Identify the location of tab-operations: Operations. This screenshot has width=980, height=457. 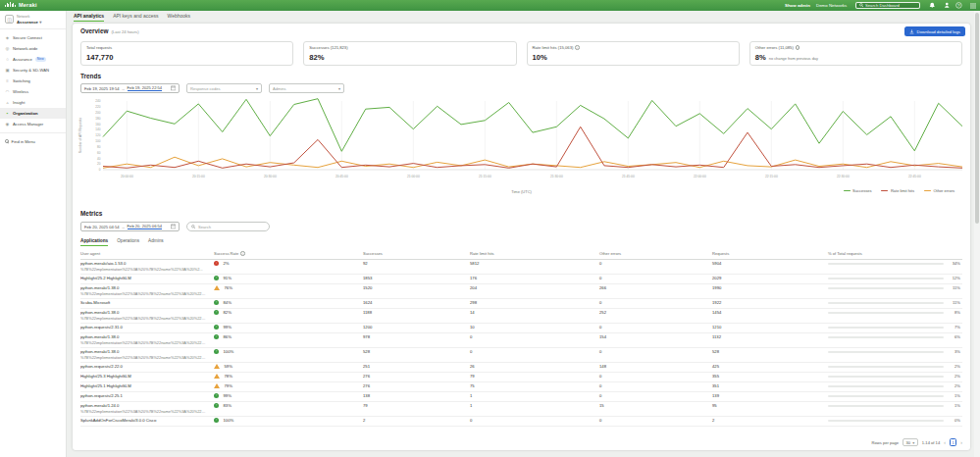
(128, 242).